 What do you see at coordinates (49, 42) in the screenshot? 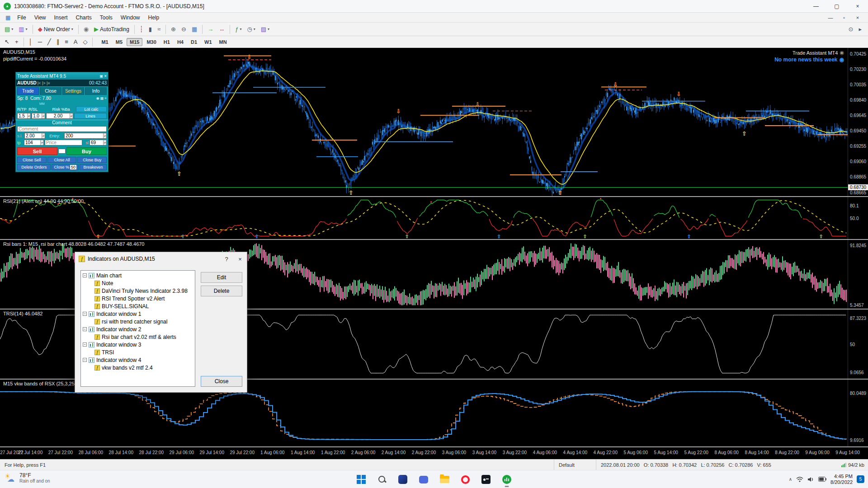
I see `trendline-button: ╱` at bounding box center [49, 42].